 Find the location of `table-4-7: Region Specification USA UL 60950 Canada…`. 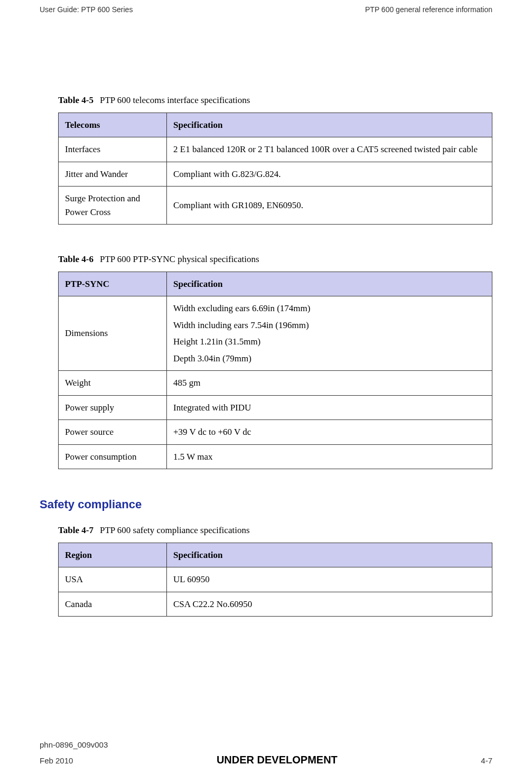

table-4-7: Region Specification USA UL 60950 Canada… is located at coordinates (275, 580).